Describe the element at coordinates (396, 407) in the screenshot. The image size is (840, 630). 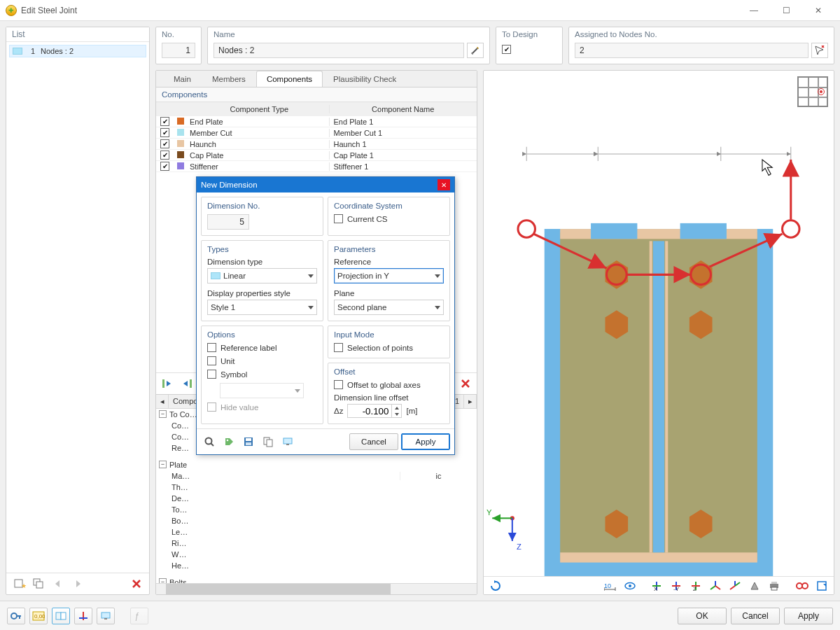
I see `spinner-up` at that location.